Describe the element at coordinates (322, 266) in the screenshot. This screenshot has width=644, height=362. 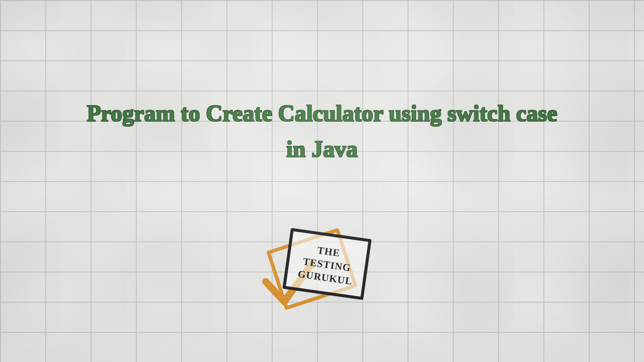
I see `logo: THE TESTING GURUKUL` at that location.